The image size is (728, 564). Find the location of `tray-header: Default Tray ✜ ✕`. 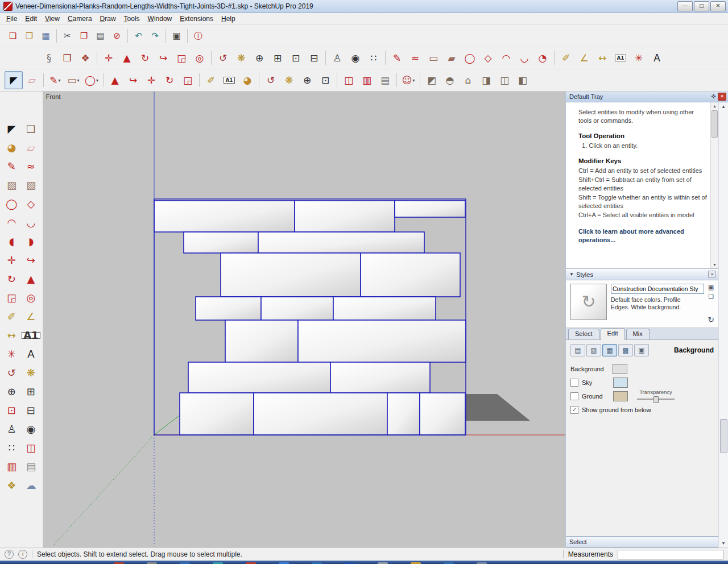

tray-header: Default Tray ✜ ✕ is located at coordinates (647, 97).